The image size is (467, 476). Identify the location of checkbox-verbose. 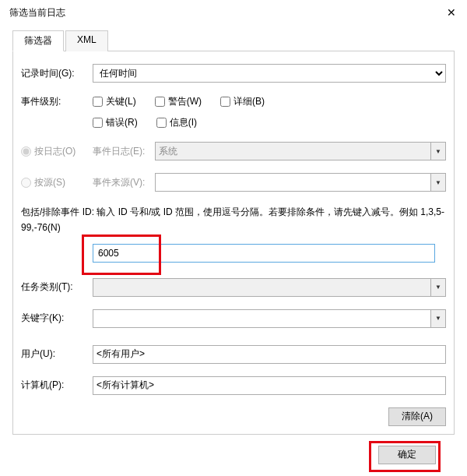
(226, 101).